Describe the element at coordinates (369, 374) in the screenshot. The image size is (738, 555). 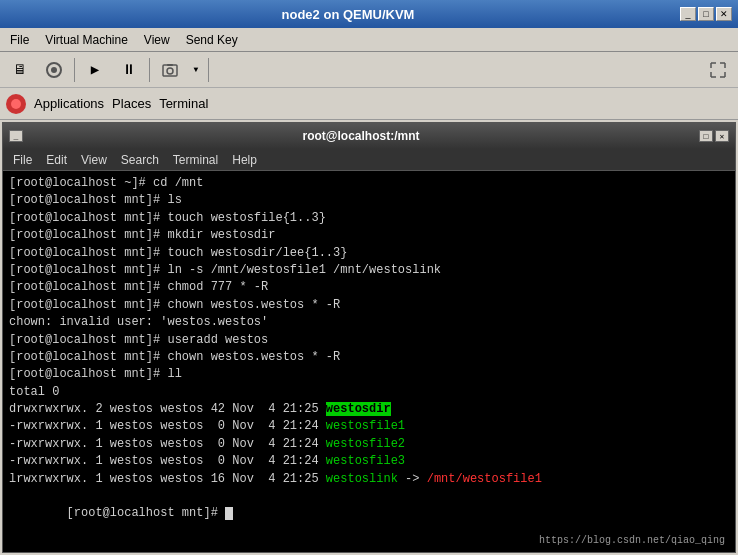
I see `list-item: [root@localhost mnt]# ll` at that location.